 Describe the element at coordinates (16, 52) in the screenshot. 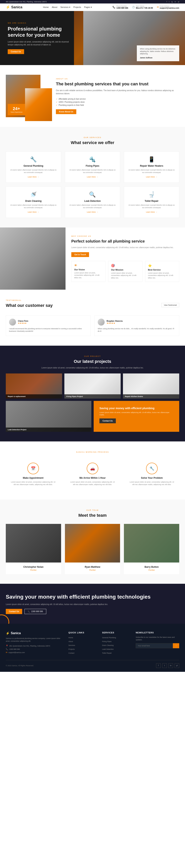

I see `hero-cta-button: Contact Us` at that location.